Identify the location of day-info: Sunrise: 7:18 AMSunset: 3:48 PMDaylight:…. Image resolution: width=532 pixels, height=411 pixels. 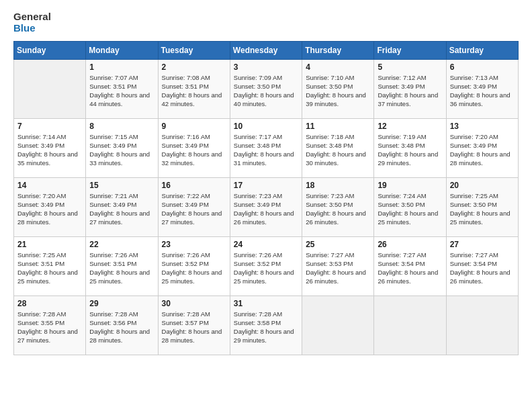
(338, 150).